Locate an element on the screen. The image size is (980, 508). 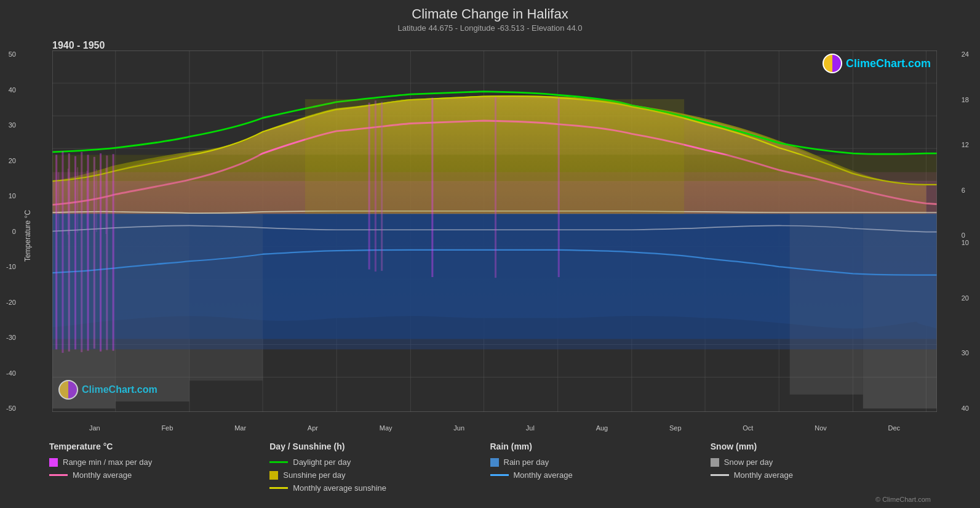
y-tick: -50 is located at coordinates (11, 408).